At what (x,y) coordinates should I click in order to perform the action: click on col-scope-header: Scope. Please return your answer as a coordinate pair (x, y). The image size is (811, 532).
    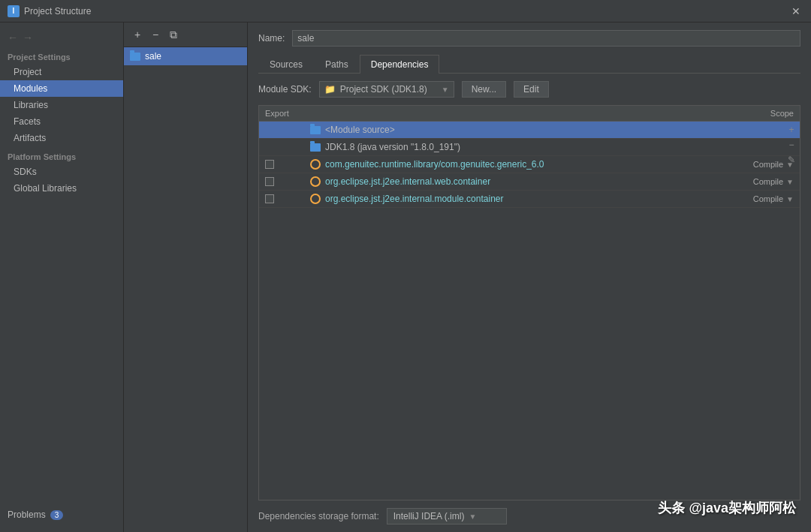
    Looking at the image, I should click on (764, 113).